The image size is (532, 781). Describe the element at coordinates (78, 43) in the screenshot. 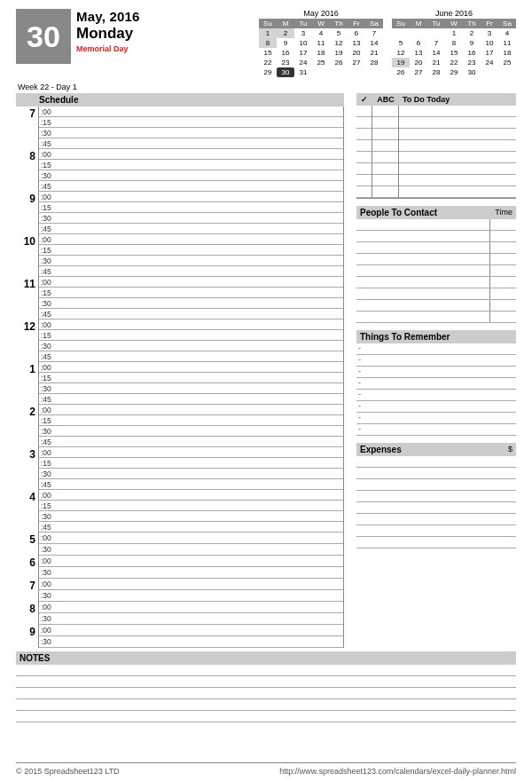

I see `date-block: 30 May, 2016 Monday Memorial Day` at that location.